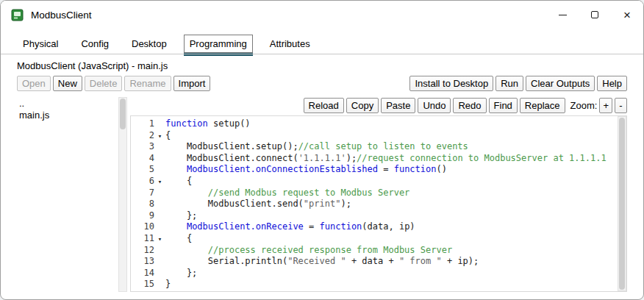  I want to click on undo-button: Undo, so click(434, 106).